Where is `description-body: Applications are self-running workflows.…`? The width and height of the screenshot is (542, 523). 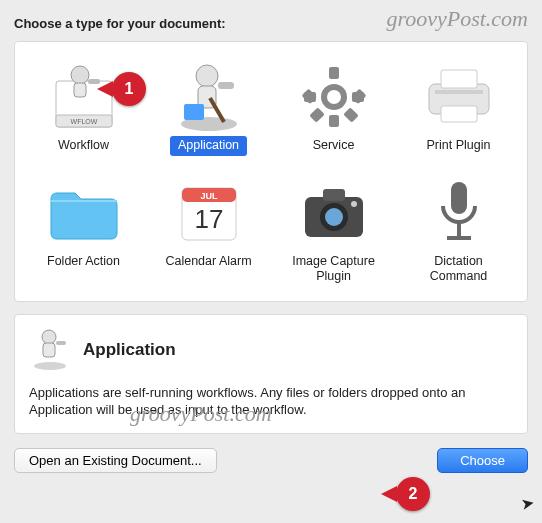 description-body: Applications are self-running workflows.… is located at coordinates (271, 402).